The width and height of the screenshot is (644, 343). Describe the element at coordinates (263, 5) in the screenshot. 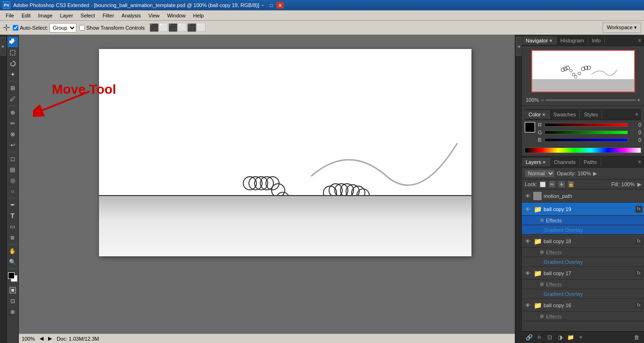

I see `minimize-button: −` at that location.